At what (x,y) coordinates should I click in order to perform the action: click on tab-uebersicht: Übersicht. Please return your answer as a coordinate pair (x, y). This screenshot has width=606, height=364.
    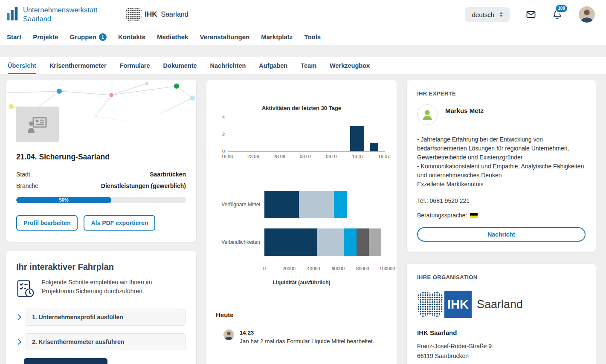
    Looking at the image, I should click on (22, 66).